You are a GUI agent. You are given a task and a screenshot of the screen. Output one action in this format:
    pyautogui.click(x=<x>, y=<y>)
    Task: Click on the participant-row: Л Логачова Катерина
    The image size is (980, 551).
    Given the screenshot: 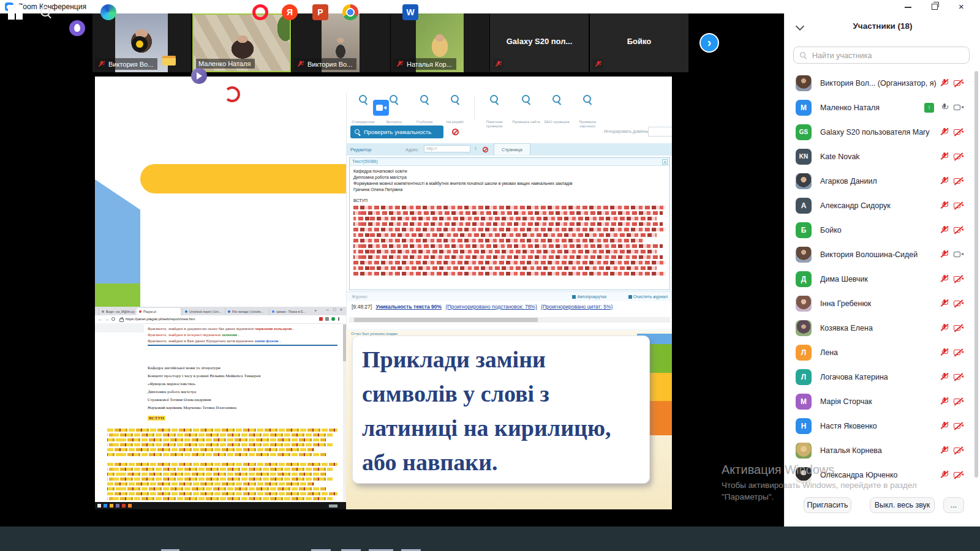 What is the action you would take?
    pyautogui.click(x=882, y=377)
    